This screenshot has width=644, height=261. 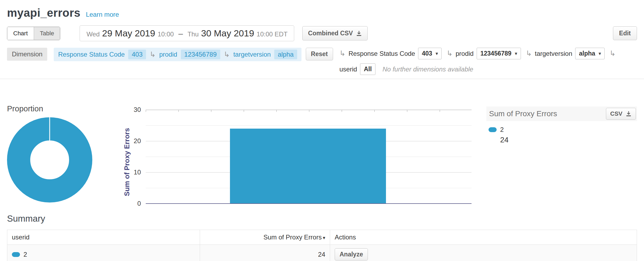 What do you see at coordinates (502, 130) in the screenshot?
I see `legend-item-label: 2` at bounding box center [502, 130].